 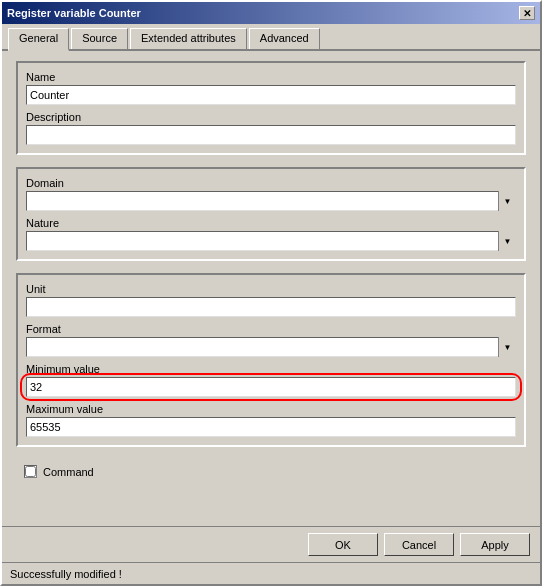 I want to click on tab-bar: General Source Extended attributes Advan…, so click(x=271, y=38).